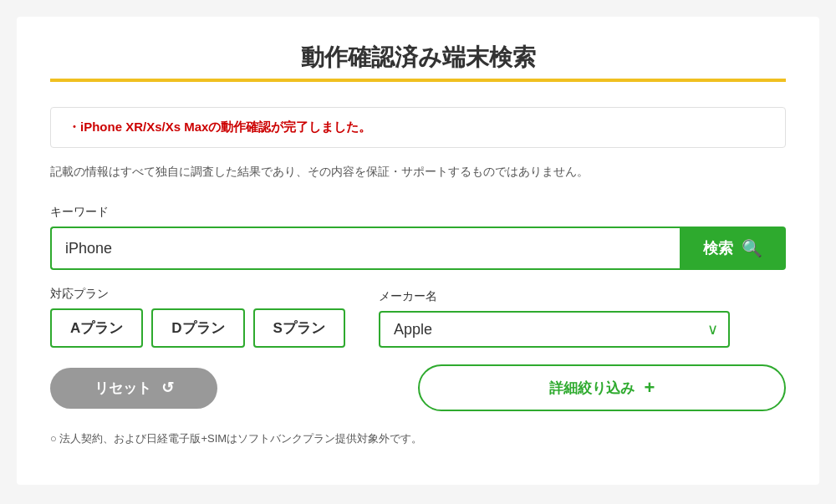 This screenshot has height=504, width=836. I want to click on reset-button: リセット ↺, so click(134, 388).